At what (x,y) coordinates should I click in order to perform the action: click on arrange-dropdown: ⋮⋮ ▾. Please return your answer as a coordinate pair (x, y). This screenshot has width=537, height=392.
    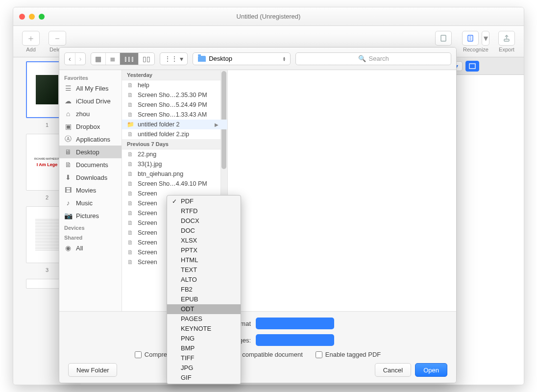
    Looking at the image, I should click on (173, 59).